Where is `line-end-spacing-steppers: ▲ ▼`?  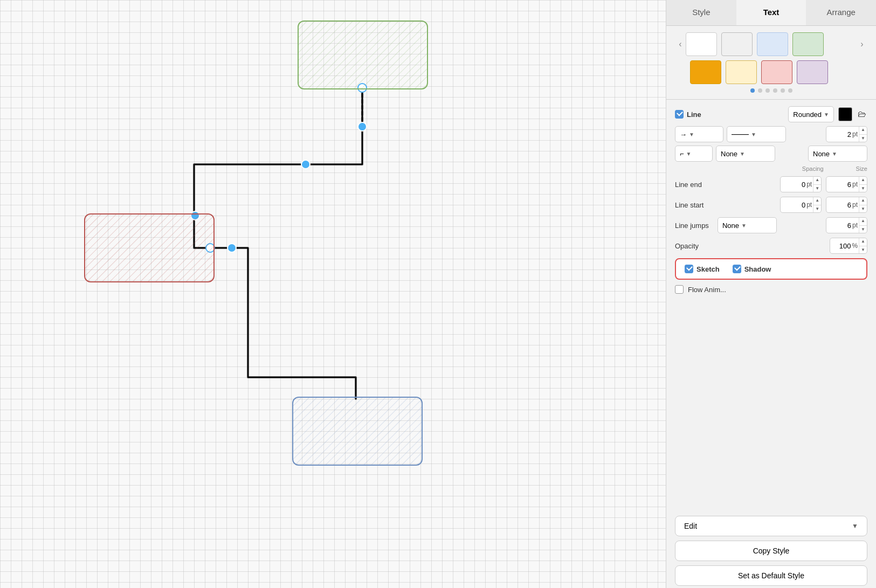
line-end-spacing-steppers: ▲ ▼ is located at coordinates (817, 184).